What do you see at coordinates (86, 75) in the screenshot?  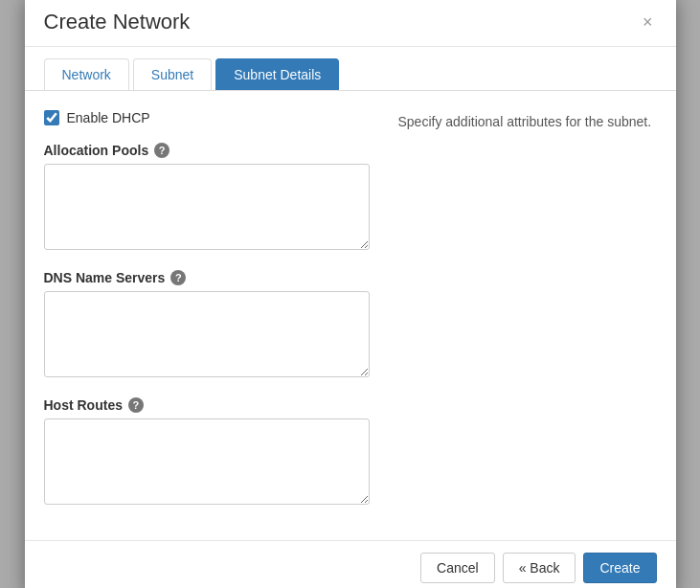 I see `tab-network: Network` at bounding box center [86, 75].